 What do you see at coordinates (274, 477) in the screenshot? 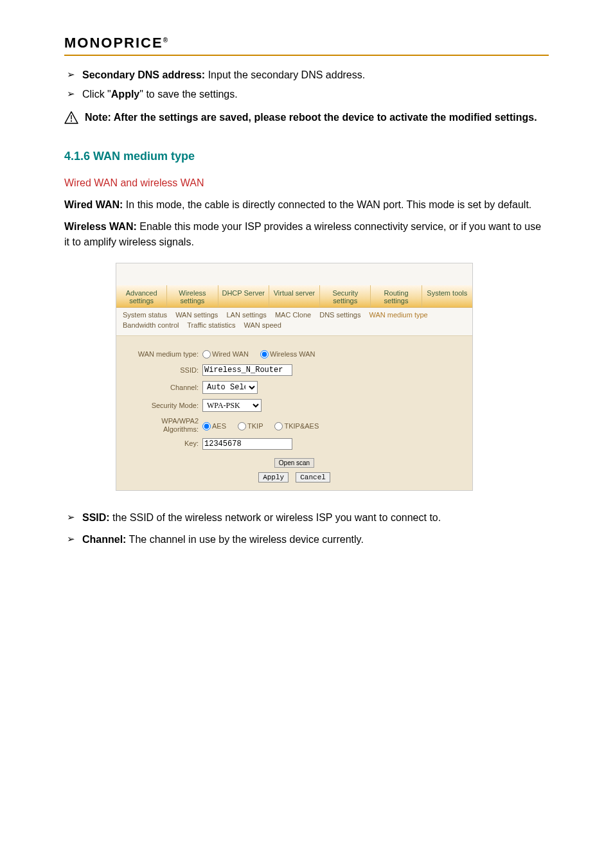
I see `apply-button: Apply` at bounding box center [274, 477].